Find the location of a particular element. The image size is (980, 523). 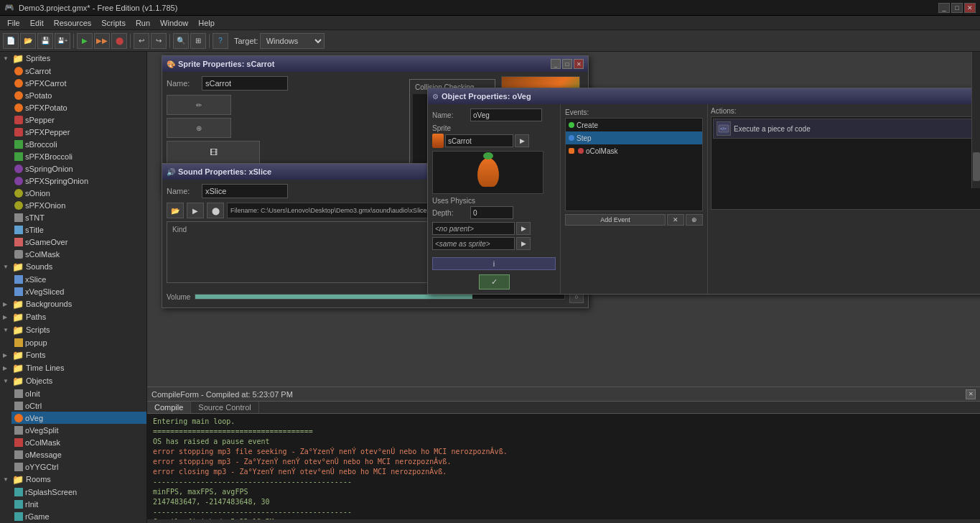

list-item: oVegSplit is located at coordinates (79, 430).